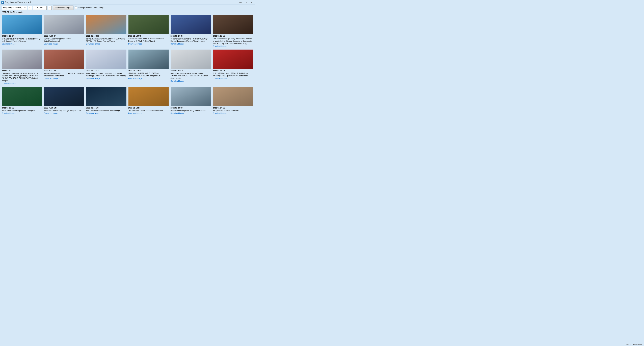 Image resolution: width=644 pixels, height=346 pixels. What do you see at coordinates (246, 3) in the screenshot?
I see `title-bar-controls: — □ ✕` at bounding box center [246, 3].